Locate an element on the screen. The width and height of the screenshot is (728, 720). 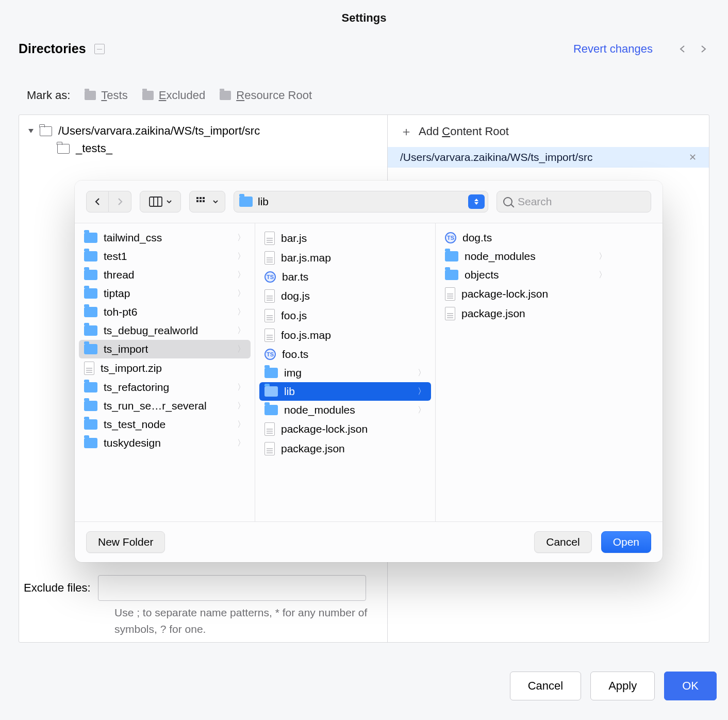
list-item: img〉 is located at coordinates (345, 373).